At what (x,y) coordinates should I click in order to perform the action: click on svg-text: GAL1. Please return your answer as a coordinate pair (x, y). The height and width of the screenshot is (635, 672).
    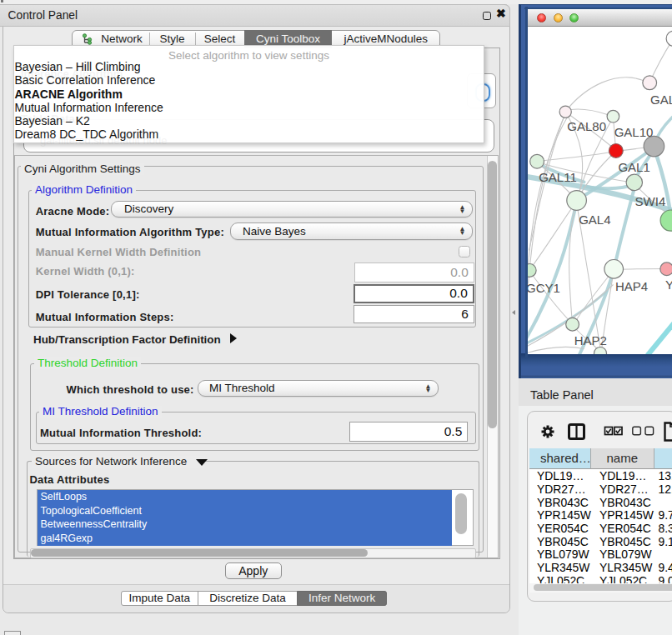
    Looking at the image, I should click on (634, 167).